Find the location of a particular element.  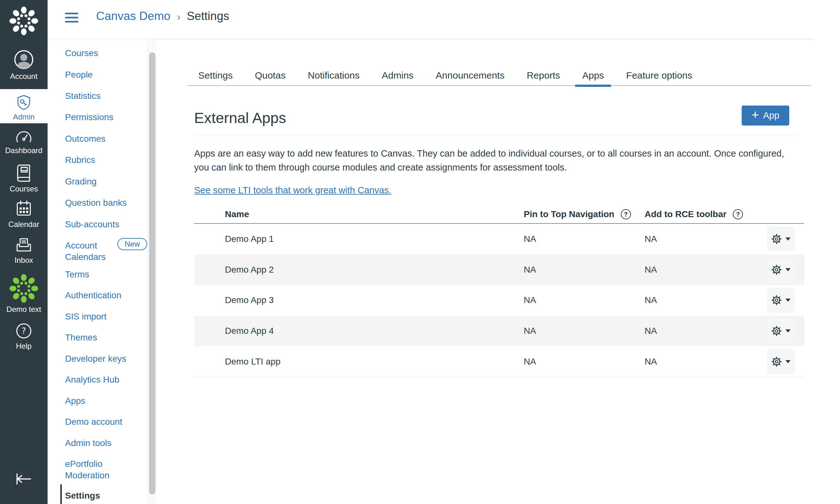

global-navigation: Account Admin Dashboard is located at coordinates (24, 252).